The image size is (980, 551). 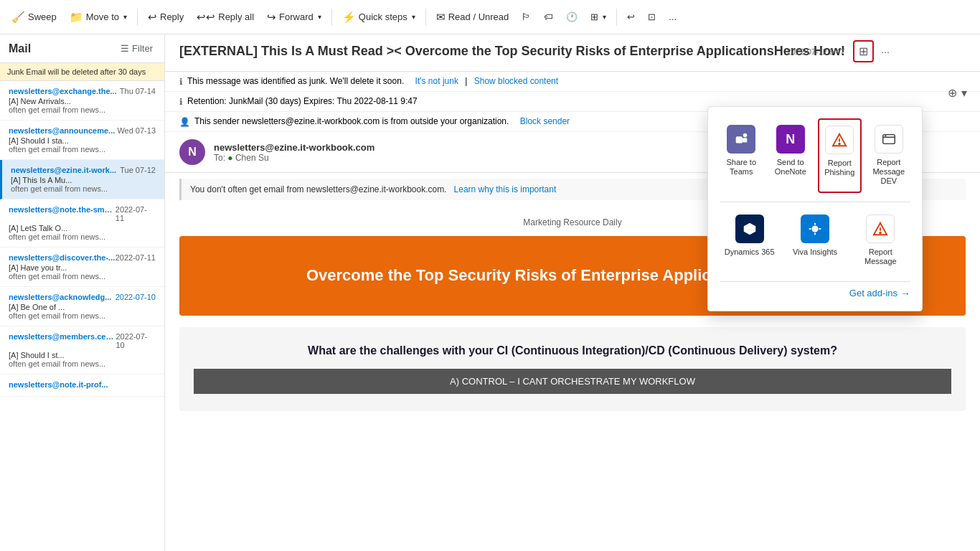 I want to click on email-list-item: newsletters@members.cen... 2022-07-10 [A…, so click(x=82, y=350).